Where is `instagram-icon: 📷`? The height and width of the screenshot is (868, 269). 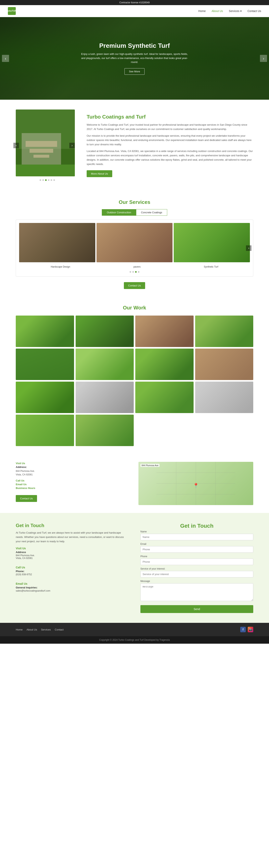
instagram-icon: 📷 is located at coordinates (250, 629).